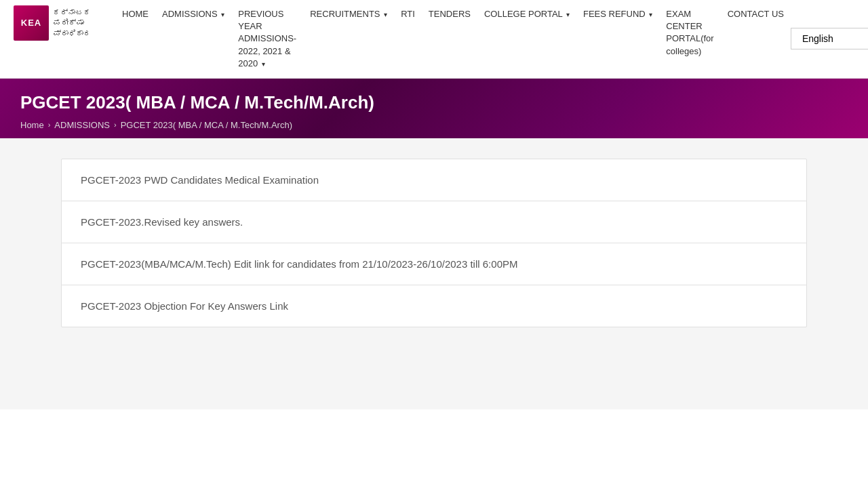 This screenshot has width=868, height=488. What do you see at coordinates (77, 23) in the screenshot?
I see `logo-text: ಕರ್ನಾಟಕ ಪರೀಕ್ಷಾ ಪ್ರಾಧಿಕಾರ` at bounding box center [77, 23].